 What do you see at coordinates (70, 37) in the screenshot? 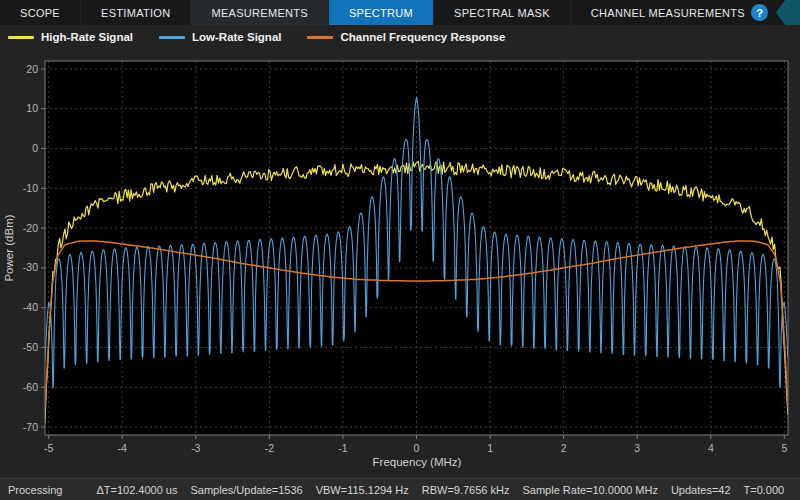
I see `legend-item-high-rate-signal: High-Rate Signal` at bounding box center [70, 37].